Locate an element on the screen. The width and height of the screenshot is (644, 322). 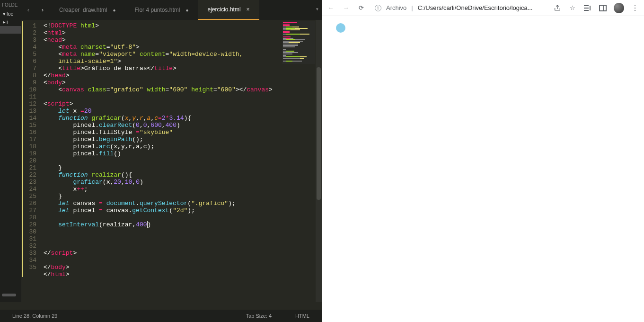
tab-bar: ‹ › Creaper_draw.html ● Flor 4 puntos.ht… is located at coordinates (161, 10).